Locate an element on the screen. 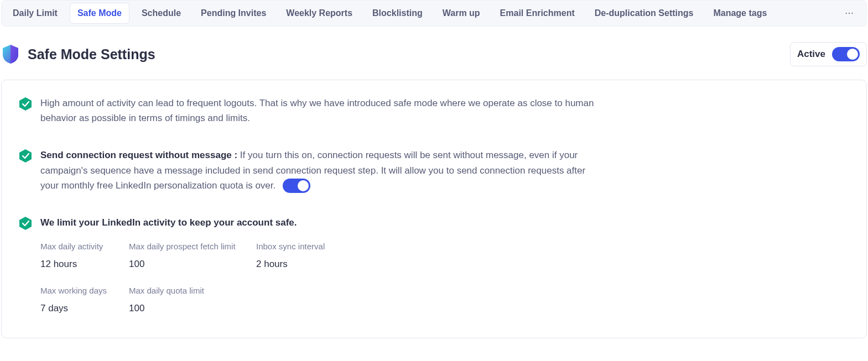 This screenshot has height=361, width=868. tab-warm-up: Warm up is located at coordinates (461, 13).